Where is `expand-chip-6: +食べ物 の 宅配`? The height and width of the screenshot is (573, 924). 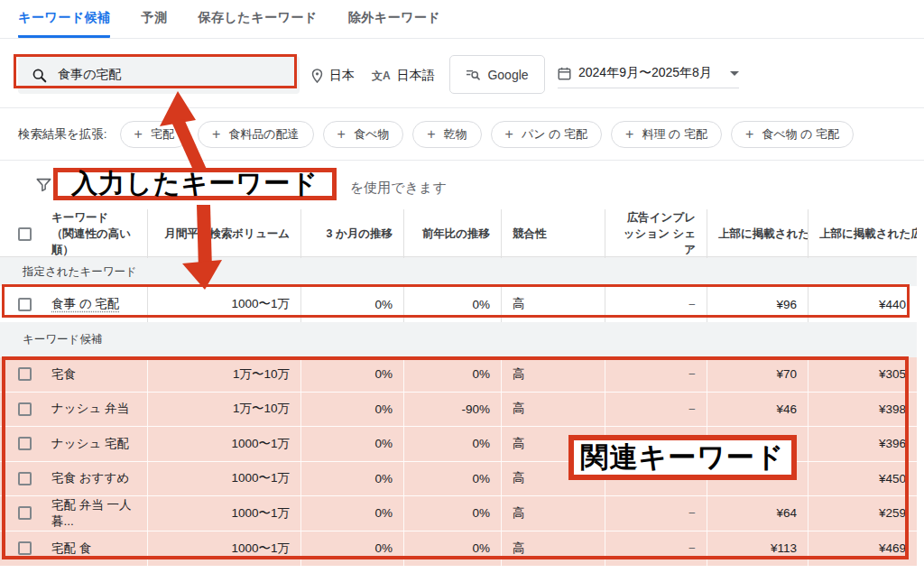 expand-chip-6: +食べ物 の 宅配 is located at coordinates (792, 134).